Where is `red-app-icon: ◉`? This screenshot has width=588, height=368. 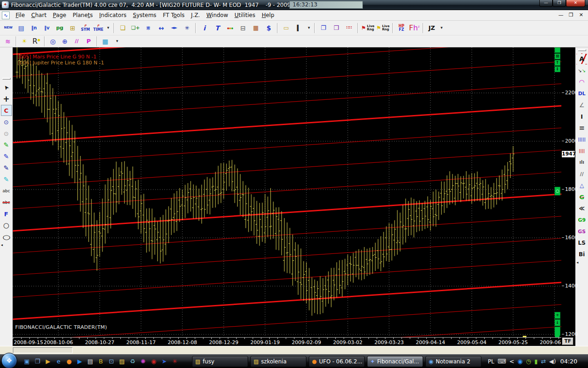
red-app-icon: ◉ is located at coordinates (153, 362).